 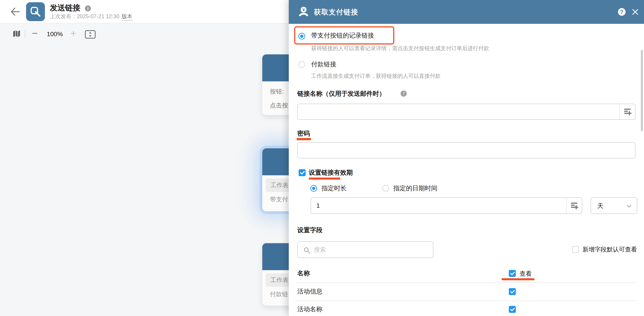 What do you see at coordinates (466, 150) in the screenshot?
I see `password-input` at bounding box center [466, 150].